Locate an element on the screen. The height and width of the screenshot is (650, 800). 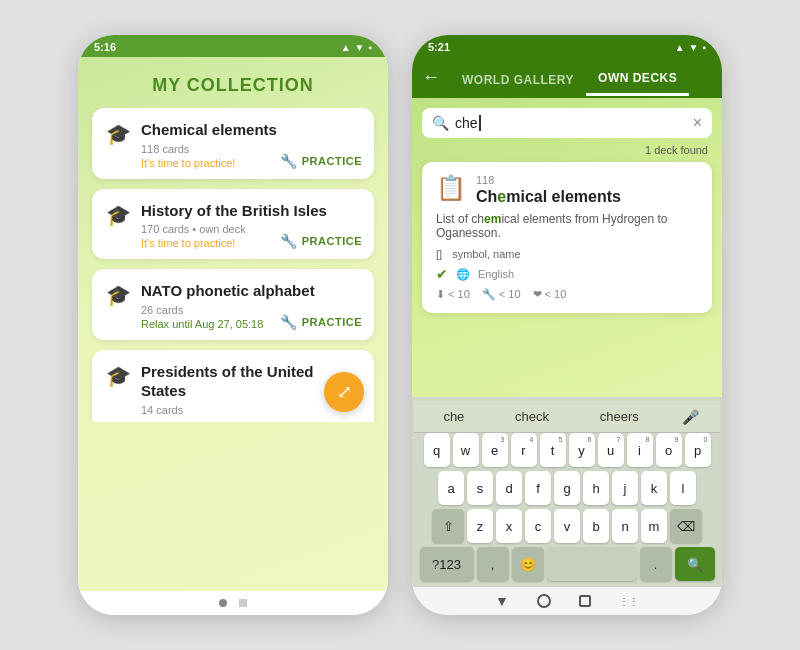
key-h: h is located at coordinates (596, 488).